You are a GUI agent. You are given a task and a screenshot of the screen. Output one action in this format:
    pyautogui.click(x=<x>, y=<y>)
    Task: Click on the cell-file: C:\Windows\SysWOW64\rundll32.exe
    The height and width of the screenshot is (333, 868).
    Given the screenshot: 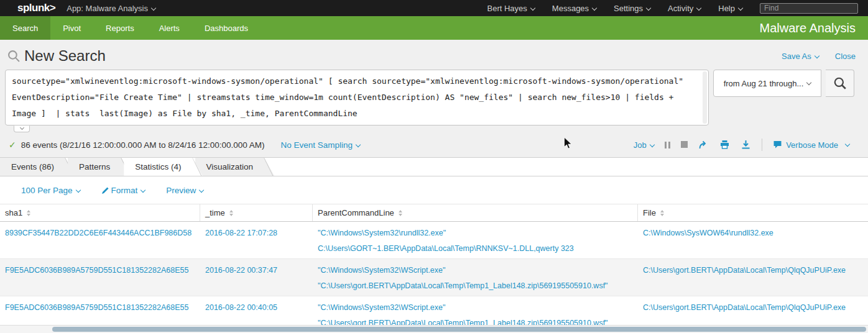 What is the action you would take?
    pyautogui.click(x=753, y=240)
    